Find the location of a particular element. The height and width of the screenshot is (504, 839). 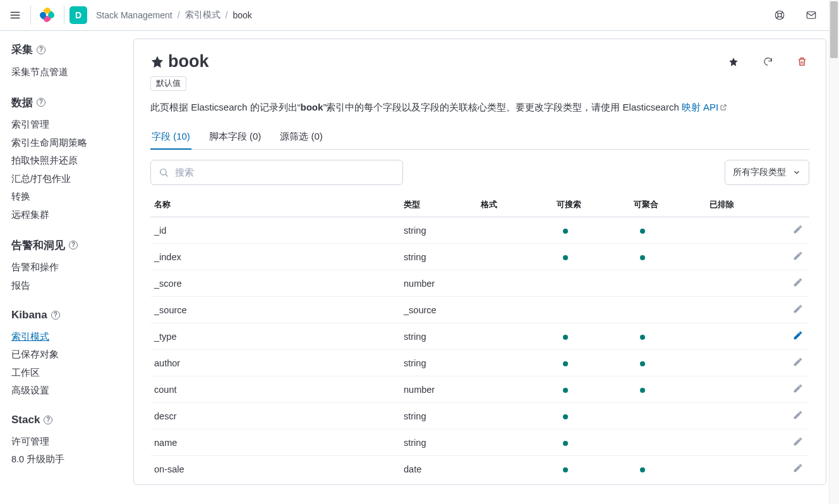

sidebar-item: 许可管理 is located at coordinates (68, 442).